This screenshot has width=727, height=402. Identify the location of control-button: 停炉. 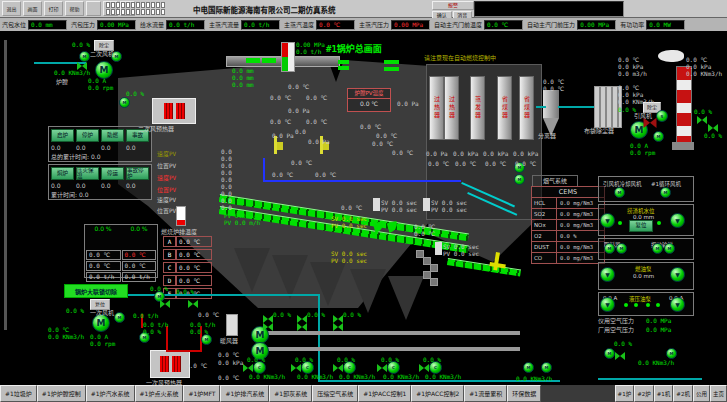
(88, 136).